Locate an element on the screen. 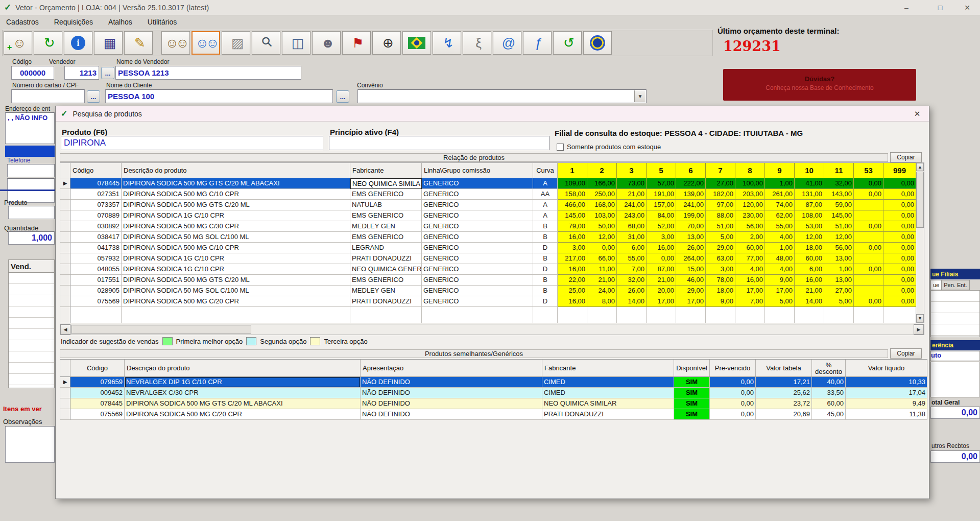  table-row: 038417DIPIRONA SODICA 50 MG SOL C/100 ML… is located at coordinates (488, 237).